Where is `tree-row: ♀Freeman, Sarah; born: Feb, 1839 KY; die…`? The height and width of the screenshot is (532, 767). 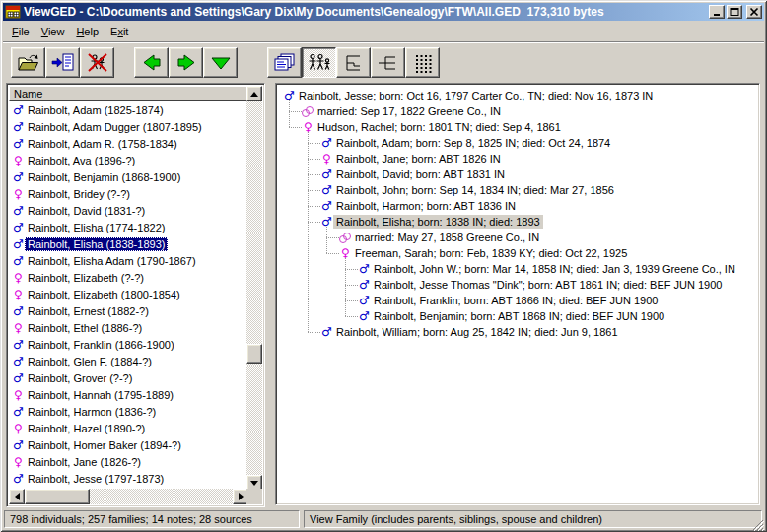
tree-row: ♀Freeman, Sarah; born: Feb, 1839 KY; die… is located at coordinates (518, 253).